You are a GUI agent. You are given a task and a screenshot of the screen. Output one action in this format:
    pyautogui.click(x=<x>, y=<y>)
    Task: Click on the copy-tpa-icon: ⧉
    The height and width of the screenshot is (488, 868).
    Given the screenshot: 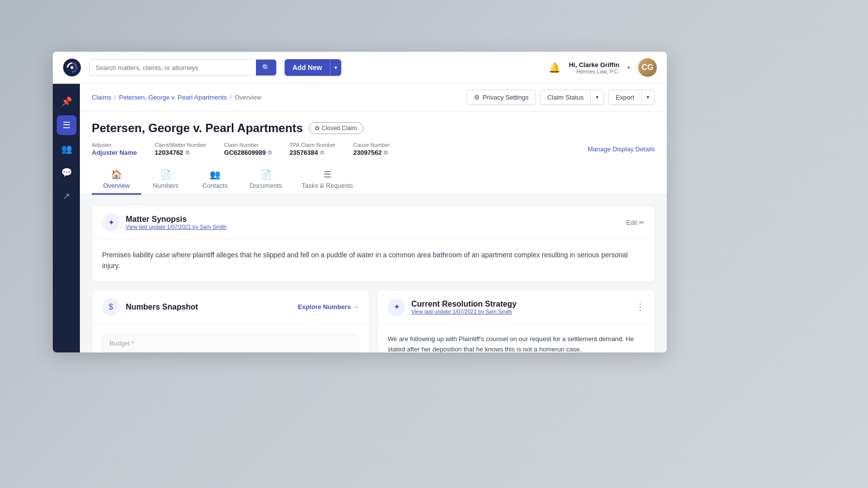 What is the action you would take?
    pyautogui.click(x=322, y=153)
    